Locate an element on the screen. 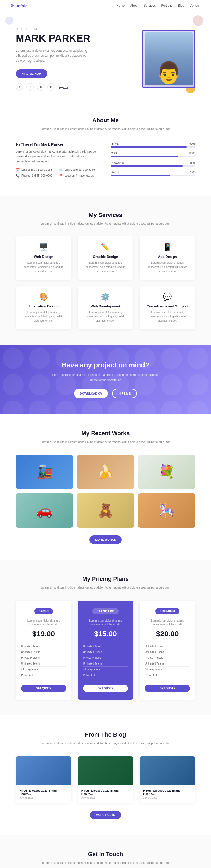 This screenshot has height=868, width=211. pricing-title: My Pricing Plans is located at coordinates (106, 579).